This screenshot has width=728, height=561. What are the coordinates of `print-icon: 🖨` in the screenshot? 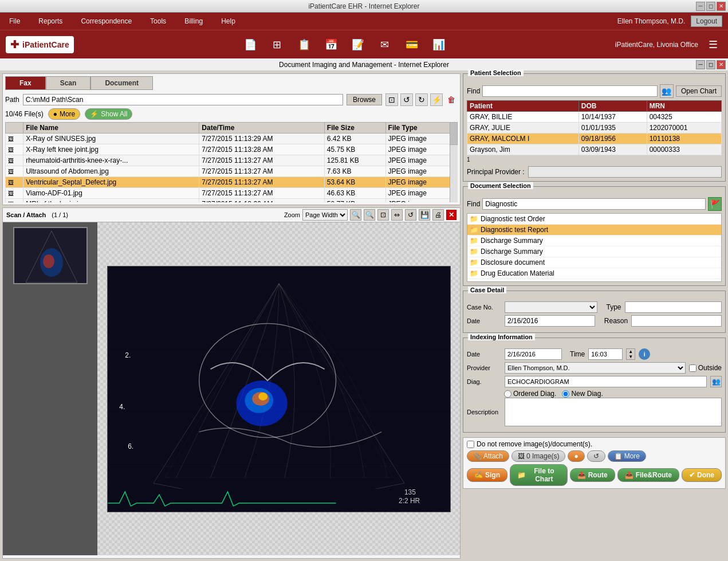 It's located at (438, 215).